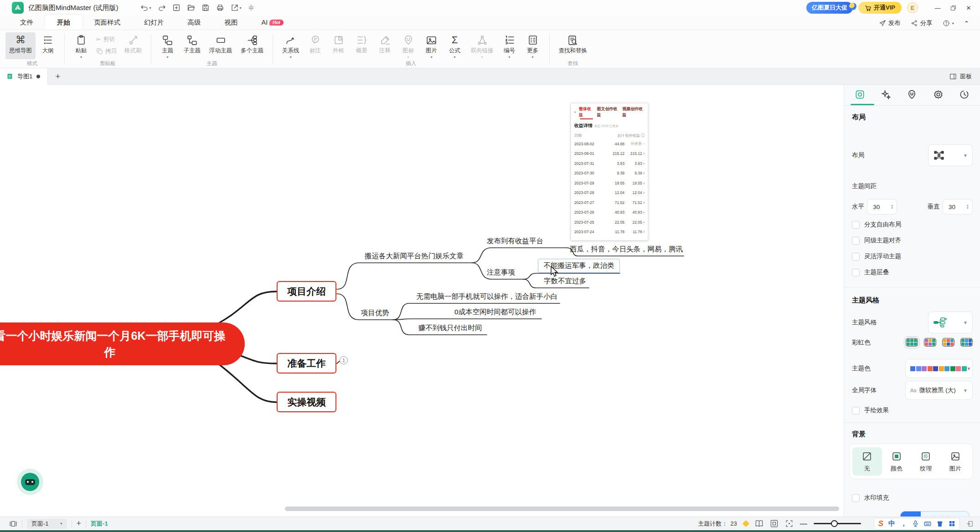  I want to click on tab-ai-panel, so click(886, 95).